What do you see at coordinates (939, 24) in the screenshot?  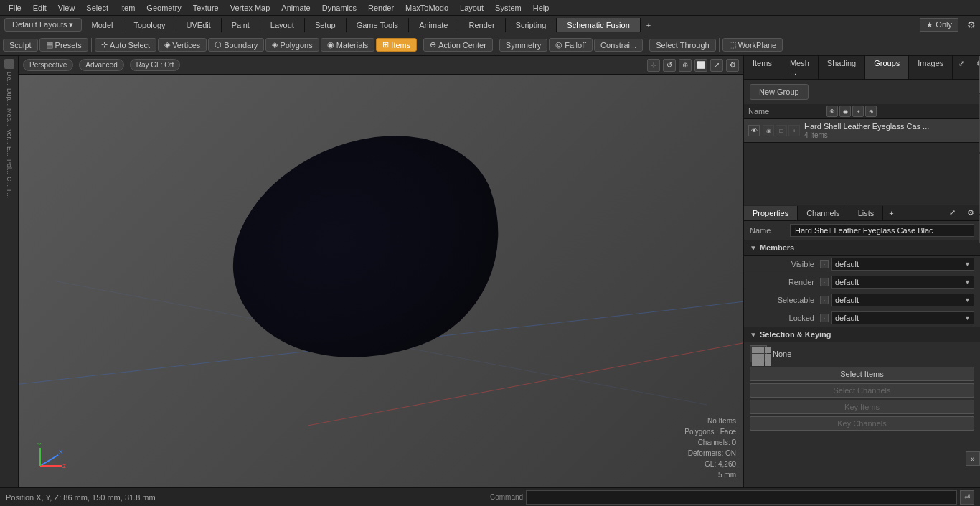 I see `star-only-button: ★ Only` at bounding box center [939, 24].